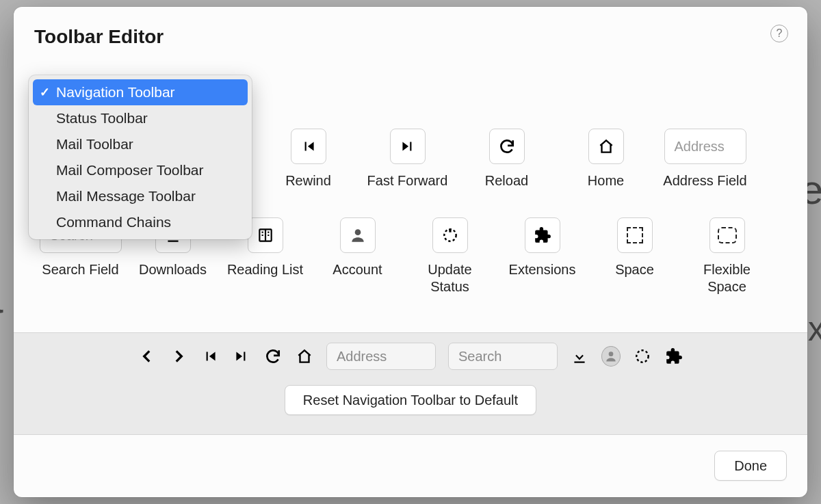  Describe the element at coordinates (147, 356) in the screenshot. I see `chevron-left-icon` at that location.